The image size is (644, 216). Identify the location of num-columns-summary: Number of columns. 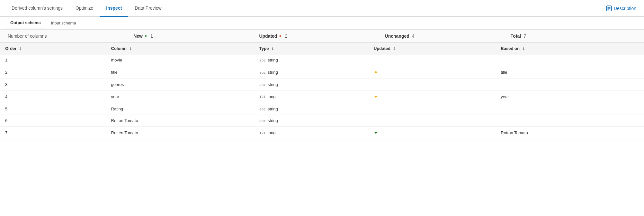
(71, 36).